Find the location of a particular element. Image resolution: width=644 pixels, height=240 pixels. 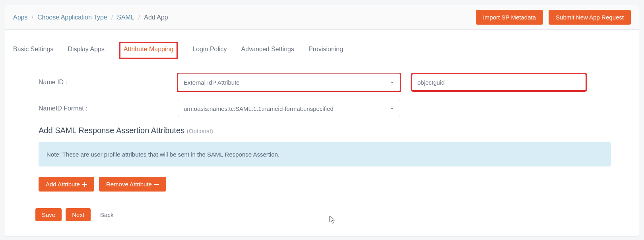

note-box: Note: These are user profile attributes … is located at coordinates (325, 154).